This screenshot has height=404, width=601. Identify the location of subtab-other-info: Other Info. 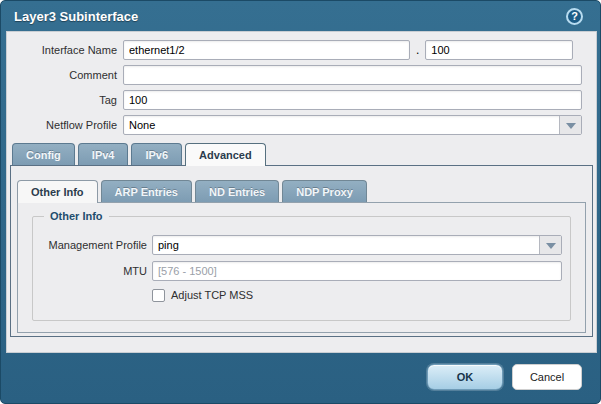
(58, 192).